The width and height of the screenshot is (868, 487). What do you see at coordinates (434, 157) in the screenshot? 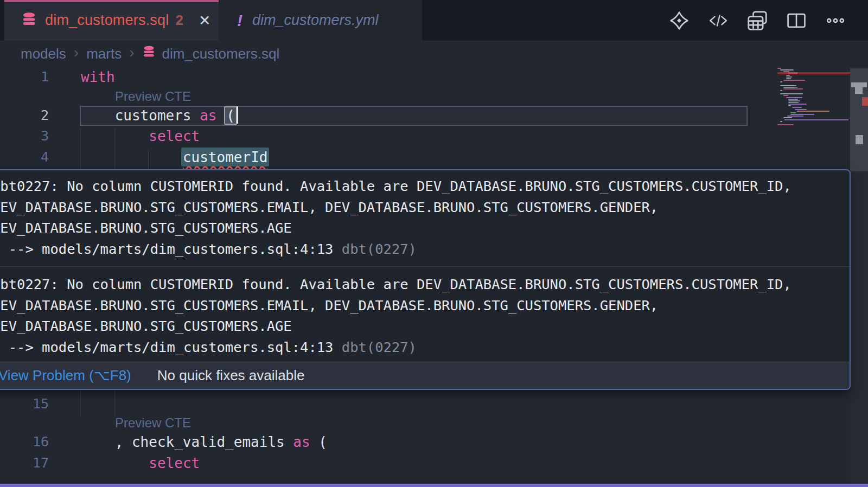
I see `code-line: 4customerId` at bounding box center [434, 157].